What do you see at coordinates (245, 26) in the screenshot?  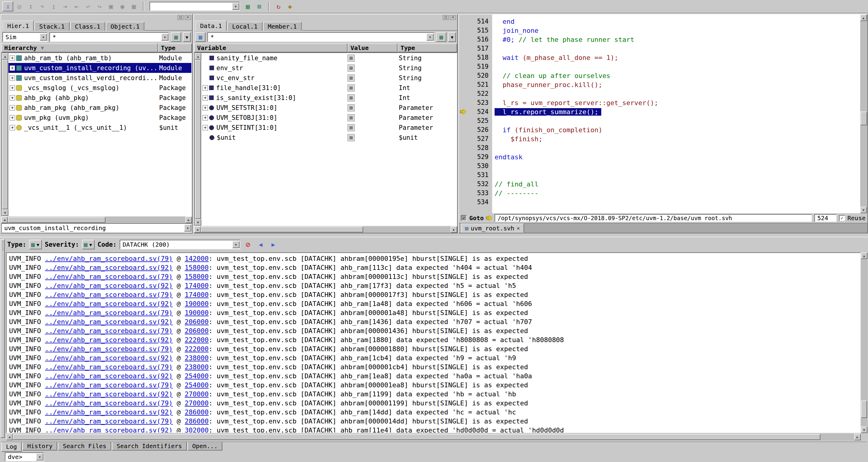 I see `tab-local-1: Local.1` at bounding box center [245, 26].